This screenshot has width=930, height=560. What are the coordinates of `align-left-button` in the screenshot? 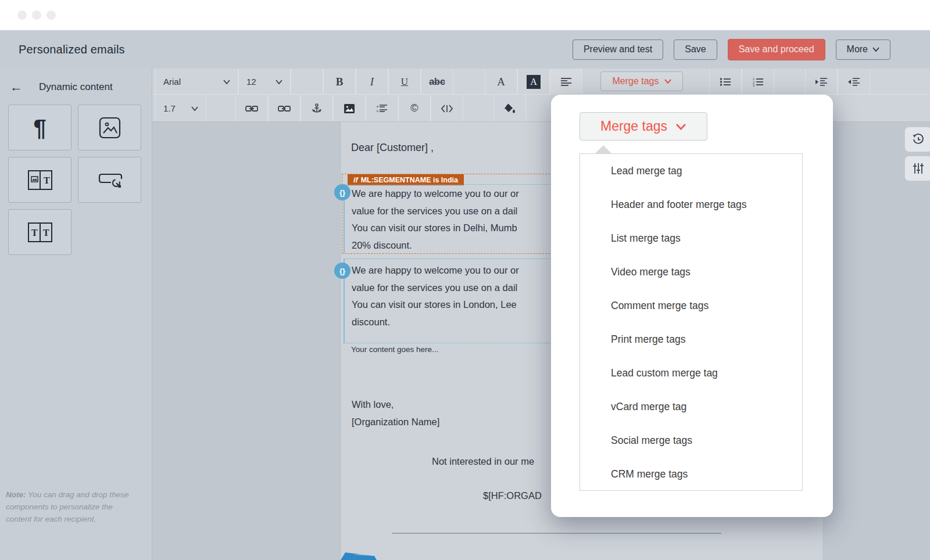 It's located at (566, 81).